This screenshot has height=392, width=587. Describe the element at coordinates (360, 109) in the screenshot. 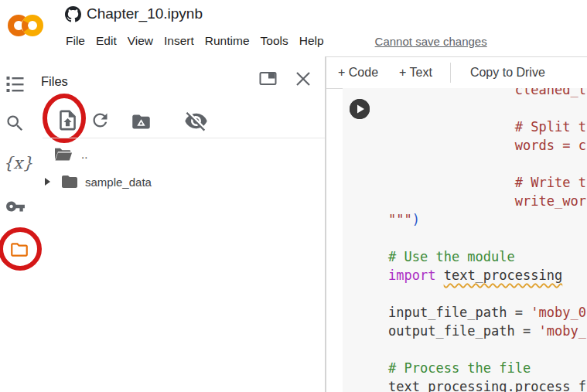

I see `run-cell-button` at that location.